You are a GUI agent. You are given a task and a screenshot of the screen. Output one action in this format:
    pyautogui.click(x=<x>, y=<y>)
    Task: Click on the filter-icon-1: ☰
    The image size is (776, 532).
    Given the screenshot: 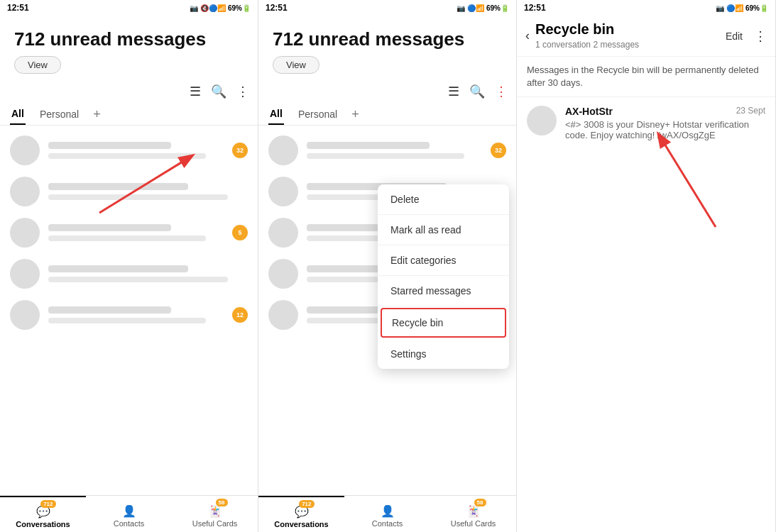 What is the action you would take?
    pyautogui.click(x=195, y=92)
    